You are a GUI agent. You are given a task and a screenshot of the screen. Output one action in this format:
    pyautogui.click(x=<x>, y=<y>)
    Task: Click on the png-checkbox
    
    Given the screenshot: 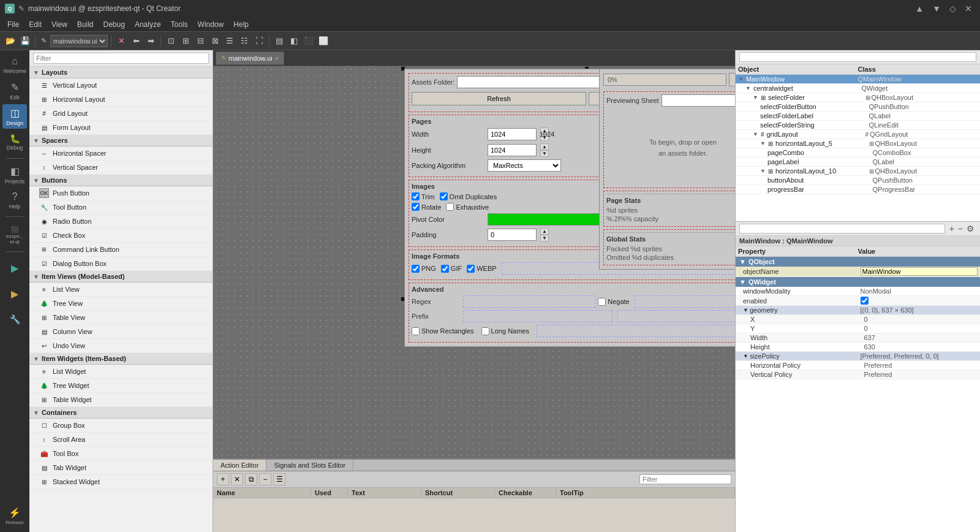 What is the action you would take?
    pyautogui.click(x=415, y=268)
    